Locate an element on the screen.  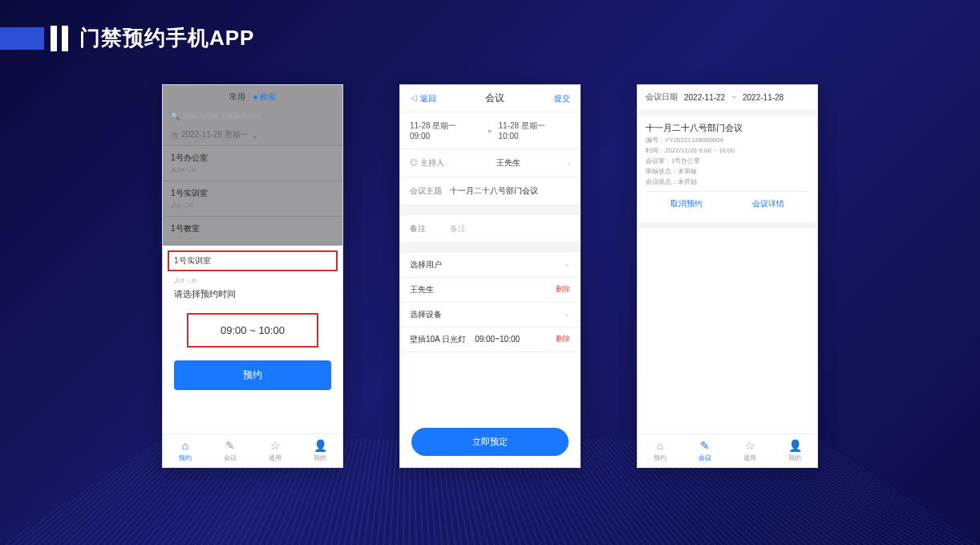
meeting-time: 时间：2022/11/28 9:00 ~ 10:00 is located at coordinates (727, 151).